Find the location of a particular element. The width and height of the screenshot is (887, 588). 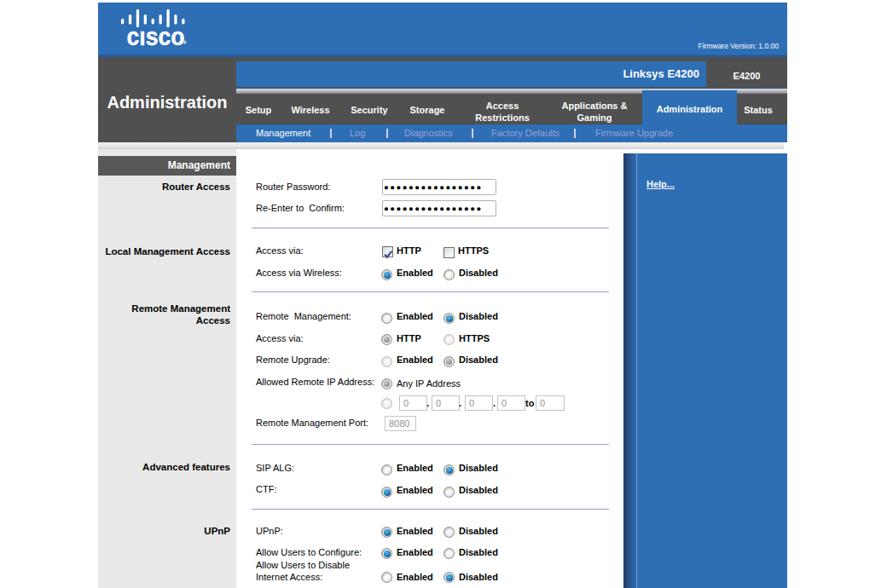

svg-text: cısco is located at coordinates (156, 36).